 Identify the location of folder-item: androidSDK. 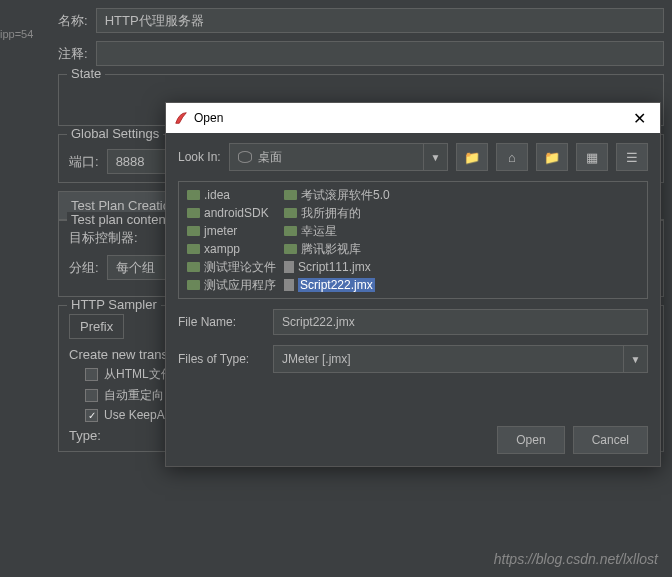
(232, 213).